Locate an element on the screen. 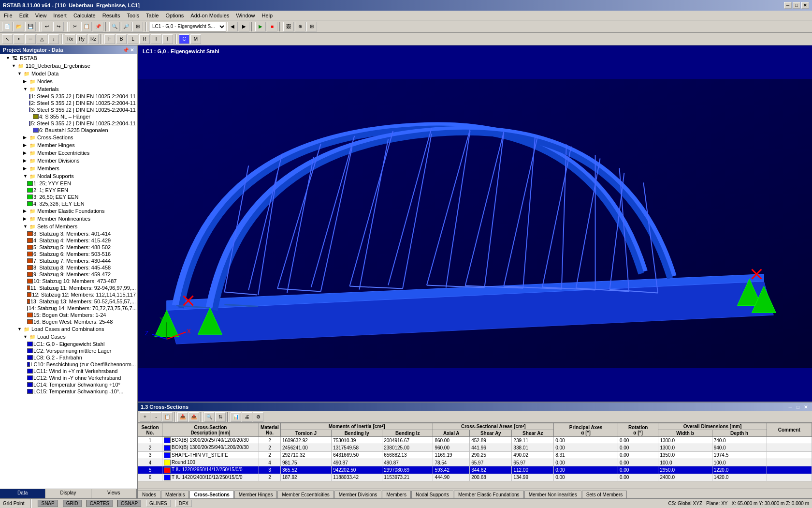 The image size is (812, 508). tb-save: 💾 is located at coordinates (30, 27).